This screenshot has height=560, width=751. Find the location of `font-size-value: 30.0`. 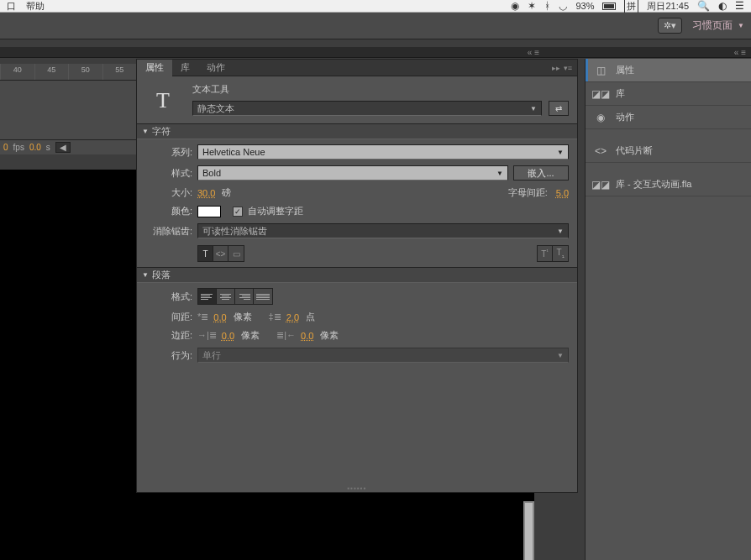

font-size-value: 30.0 is located at coordinates (207, 193).